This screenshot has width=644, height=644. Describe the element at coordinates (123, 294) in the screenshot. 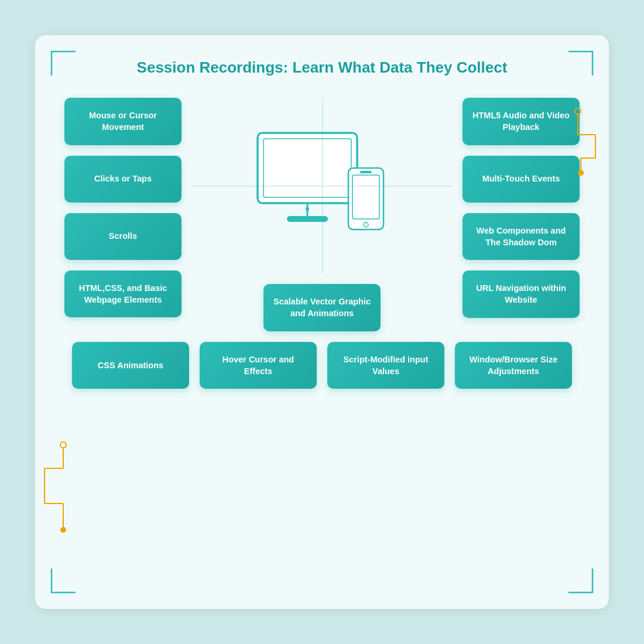

I see `tile-html-css: HTML,CSS, and Basic Webpage Elements` at that location.